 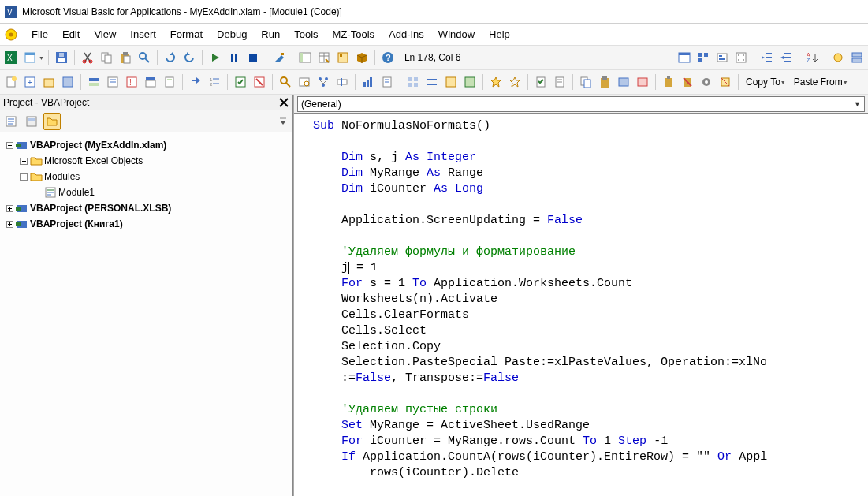 I want to click on properties-button, so click(x=324, y=58).